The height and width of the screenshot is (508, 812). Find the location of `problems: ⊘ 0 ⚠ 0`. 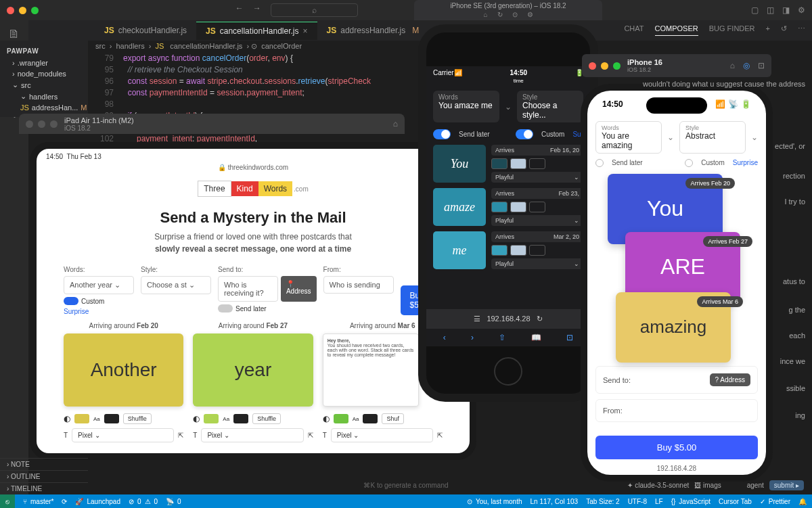

problems: ⊘ 0 ⚠ 0 is located at coordinates (143, 502).